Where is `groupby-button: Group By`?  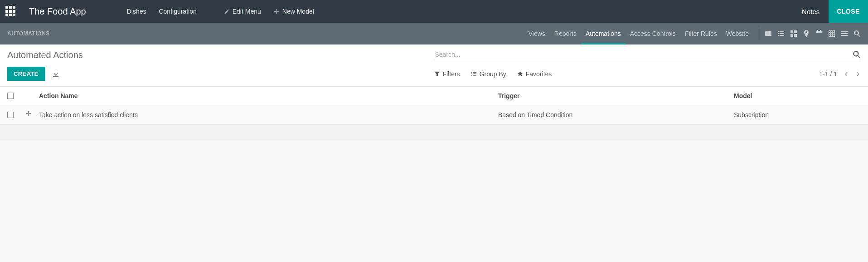
groupby-button: Group By is located at coordinates (489, 74).